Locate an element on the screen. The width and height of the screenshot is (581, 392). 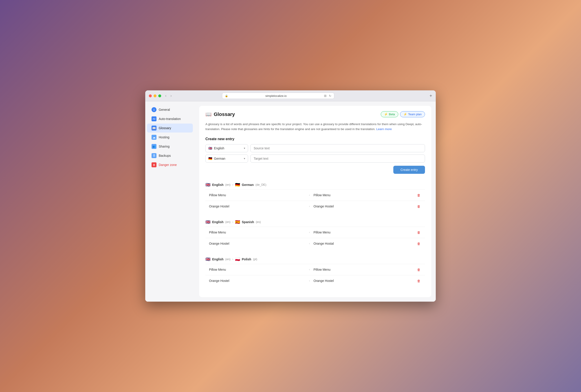
target-flag-0: 🇩🇪 is located at coordinates (238, 185).